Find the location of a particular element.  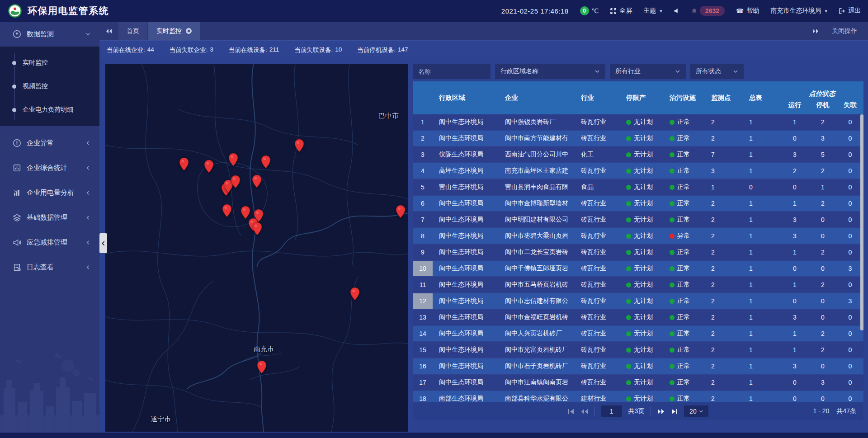

next-page-button is located at coordinates (661, 411).